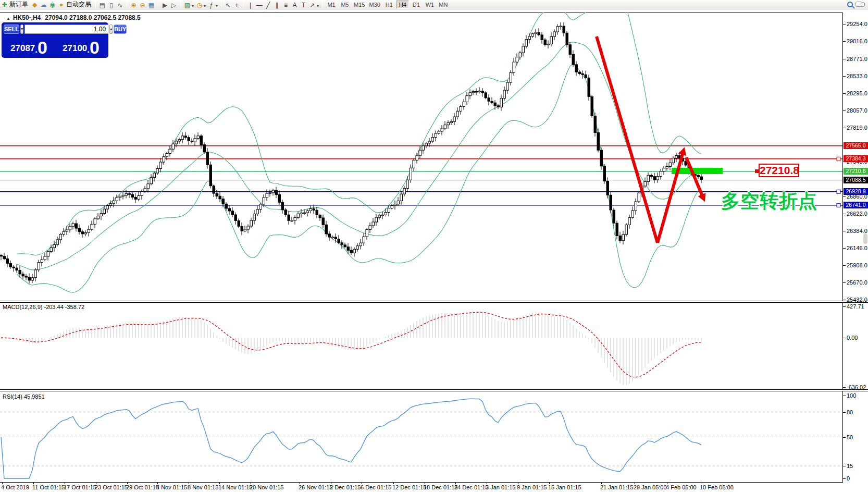 The height and width of the screenshot is (493, 868). What do you see at coordinates (865, 239) in the screenshot?
I see `scrollbar-thumb` at bounding box center [865, 239].